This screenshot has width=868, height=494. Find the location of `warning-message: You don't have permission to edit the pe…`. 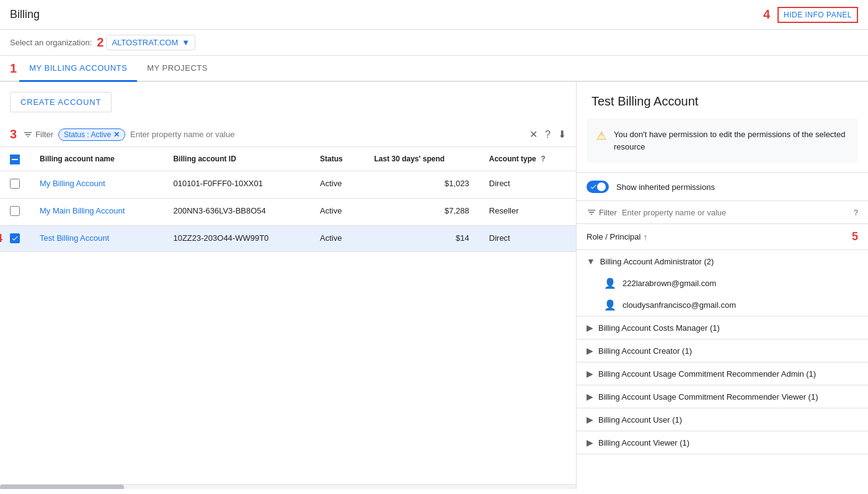

warning-message: You don't have permission to edit the pe… is located at coordinates (731, 140).